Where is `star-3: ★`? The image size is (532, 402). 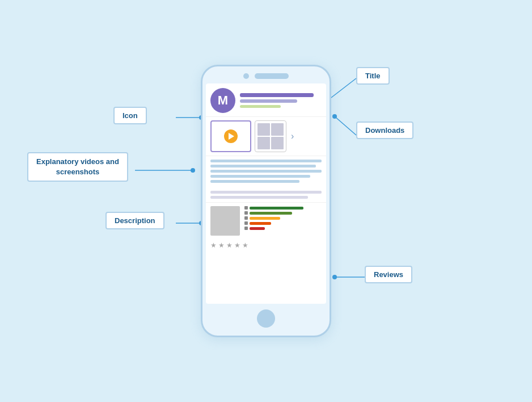 star-3: ★ is located at coordinates (229, 245).